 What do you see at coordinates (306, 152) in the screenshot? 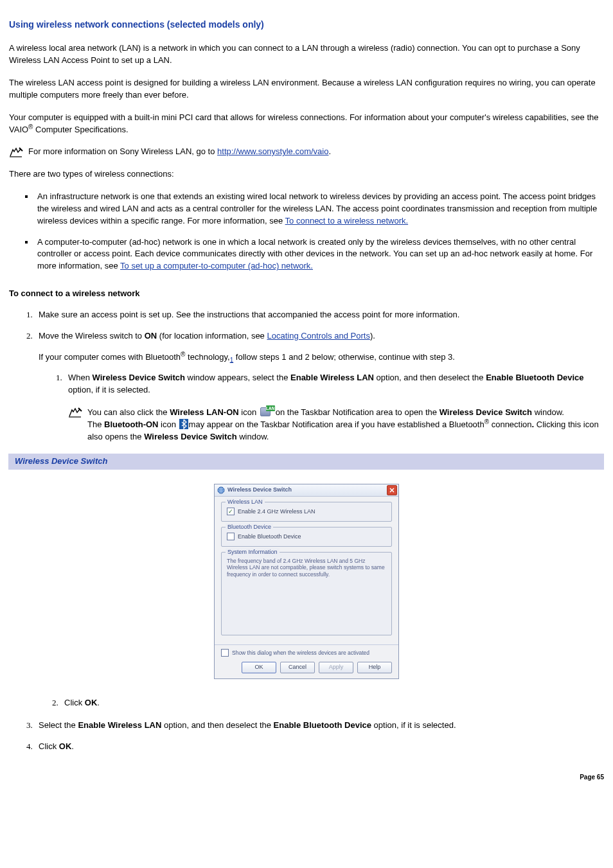
I see `note: For more information on Sony Wireless LA…` at bounding box center [306, 152].